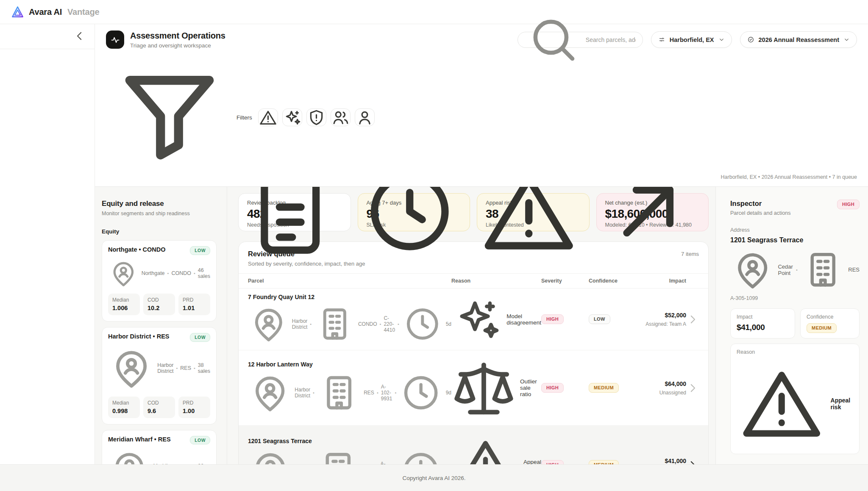  I want to click on jurisdiction-value: Harborfield, EX, so click(692, 40).